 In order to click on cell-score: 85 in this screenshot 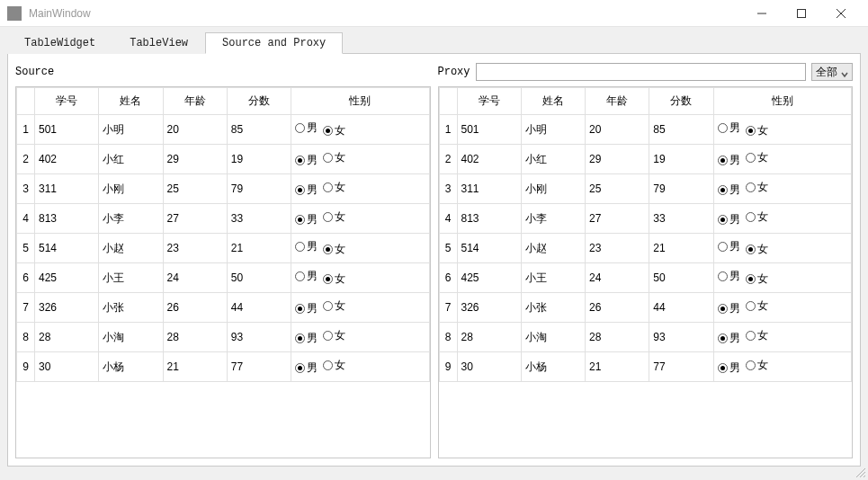, I will do `click(682, 129)`.